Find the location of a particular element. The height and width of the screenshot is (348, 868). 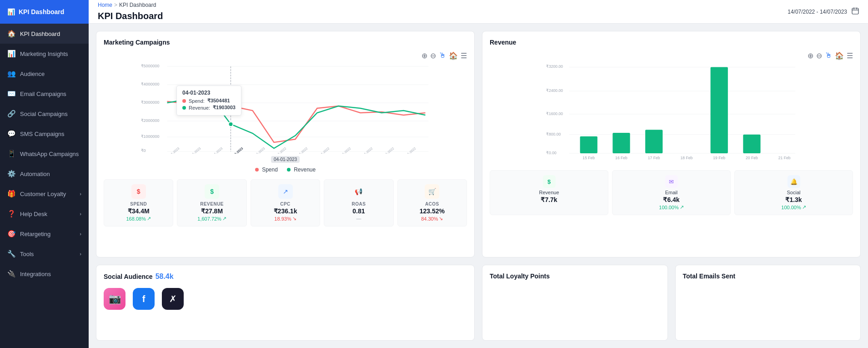

svg-text: 04-01-2023 is located at coordinates (236, 150).